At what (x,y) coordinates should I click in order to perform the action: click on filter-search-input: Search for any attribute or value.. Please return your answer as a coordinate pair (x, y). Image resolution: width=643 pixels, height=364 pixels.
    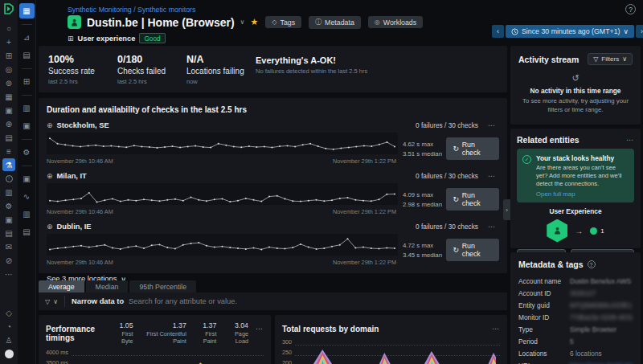
    Looking at the image, I should click on (183, 301).